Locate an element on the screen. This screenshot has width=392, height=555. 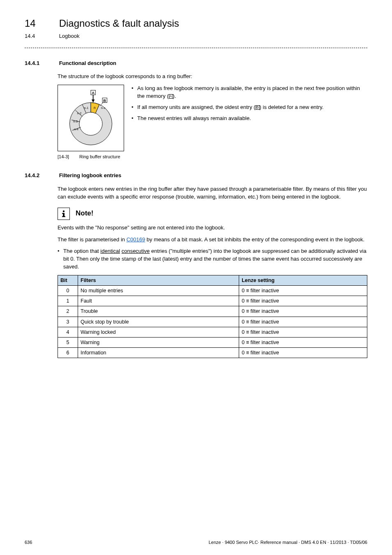
bullet-text: ) is deleted for a new entry. is located at coordinates (292, 107).